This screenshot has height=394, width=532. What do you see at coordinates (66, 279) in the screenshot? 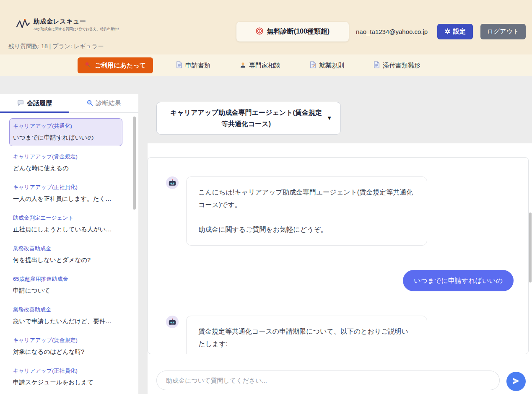
I see `conversation-title: 65歳超雇用推進助成金` at bounding box center [66, 279].